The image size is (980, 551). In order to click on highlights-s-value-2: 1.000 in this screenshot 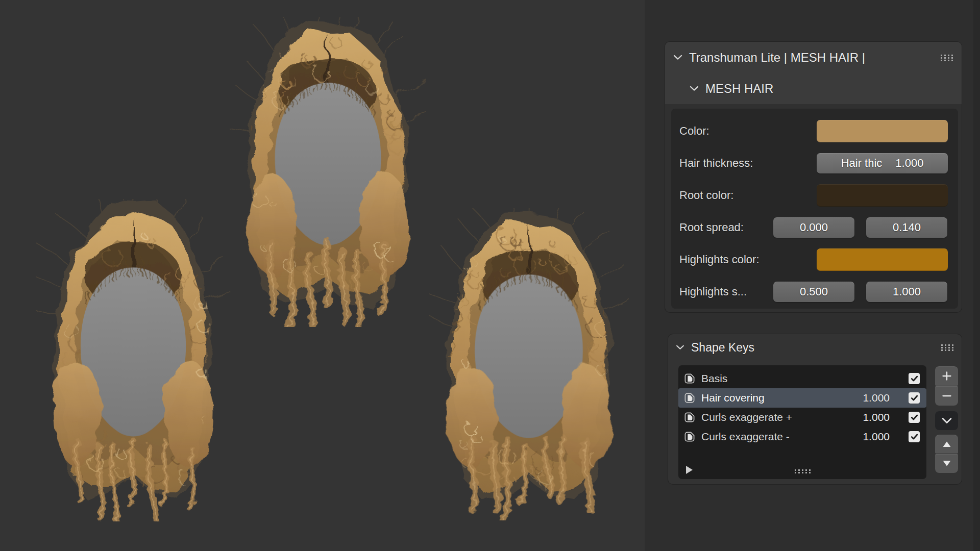, I will do `click(906, 292)`.